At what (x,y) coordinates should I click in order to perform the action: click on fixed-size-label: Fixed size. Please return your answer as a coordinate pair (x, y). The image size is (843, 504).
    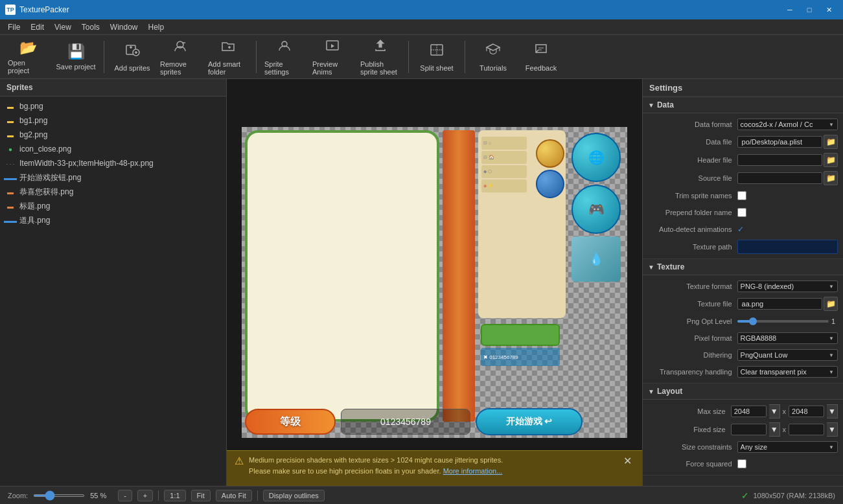
    Looking at the image, I should click on (689, 430).